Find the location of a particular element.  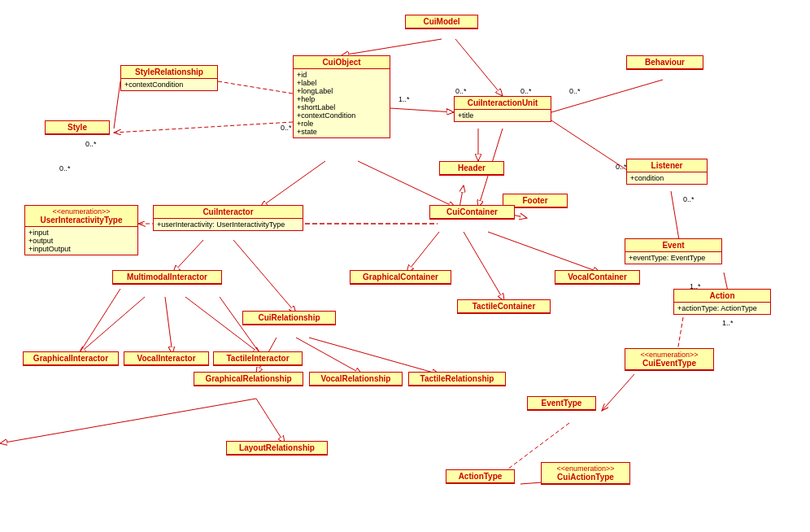

box-Listener-body: +condition is located at coordinates (667, 178).